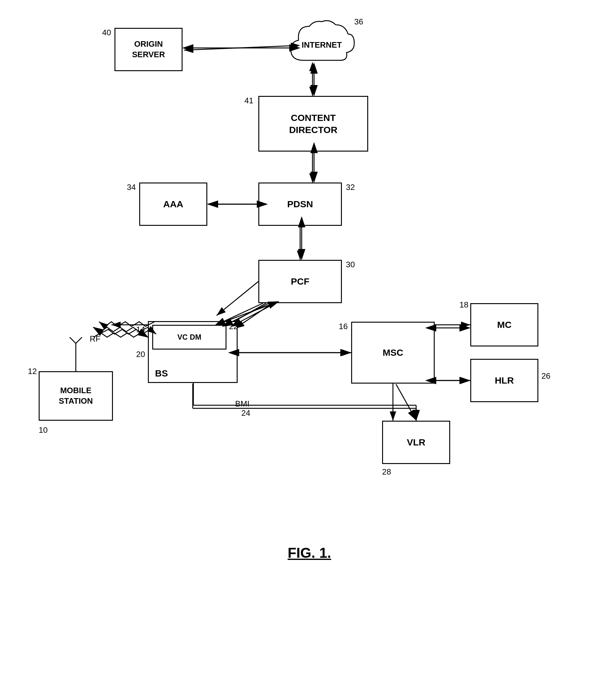 The height and width of the screenshot is (692, 616). I want to click on msc-box: MSC, so click(393, 353).